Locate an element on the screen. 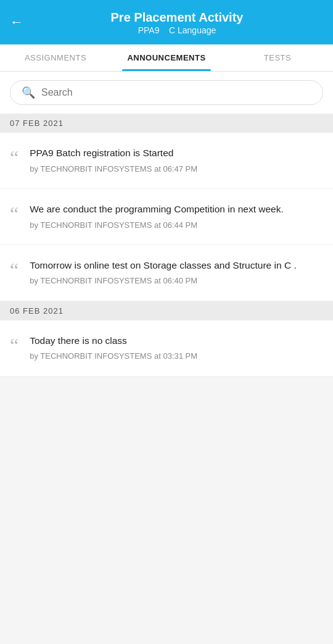 The height and width of the screenshot is (644, 333). announcement-meta-1: by TECHNORBIT INFOSYSTEMS at 06:47 PM is located at coordinates (176, 169).